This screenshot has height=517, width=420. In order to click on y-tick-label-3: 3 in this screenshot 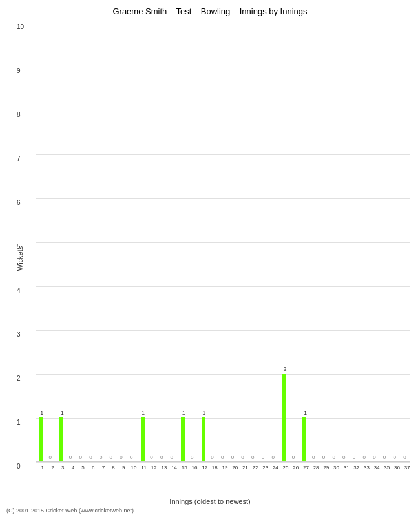, I will do `click(19, 335)`.